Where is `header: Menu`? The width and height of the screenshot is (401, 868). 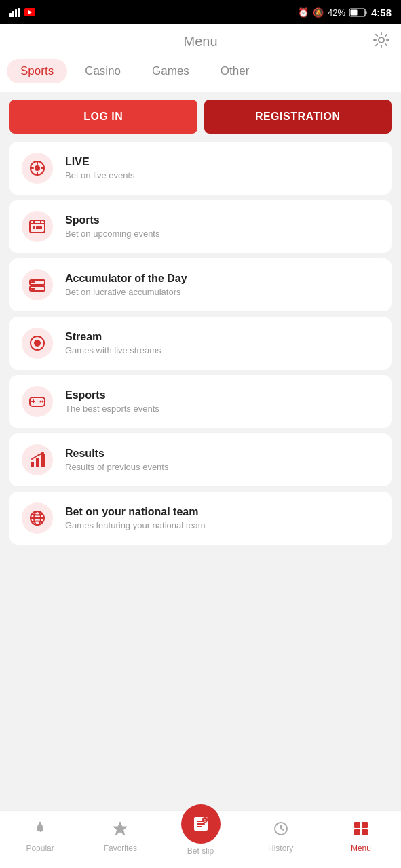
header: Menu is located at coordinates (201, 42).